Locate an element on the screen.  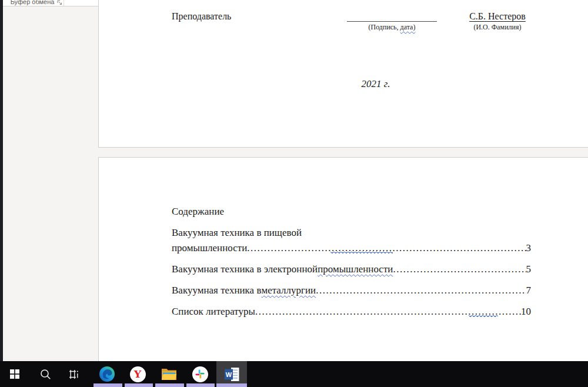
clipboard-dialog-launcher-icon is located at coordinates (60, 2).